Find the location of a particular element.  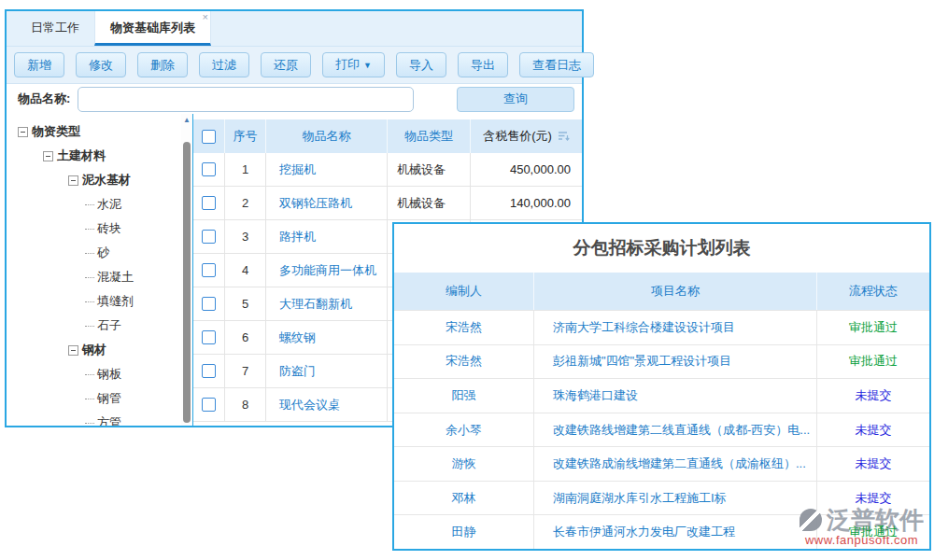

tree-item-mud-water-base: 泥水基材 is located at coordinates (99, 180).